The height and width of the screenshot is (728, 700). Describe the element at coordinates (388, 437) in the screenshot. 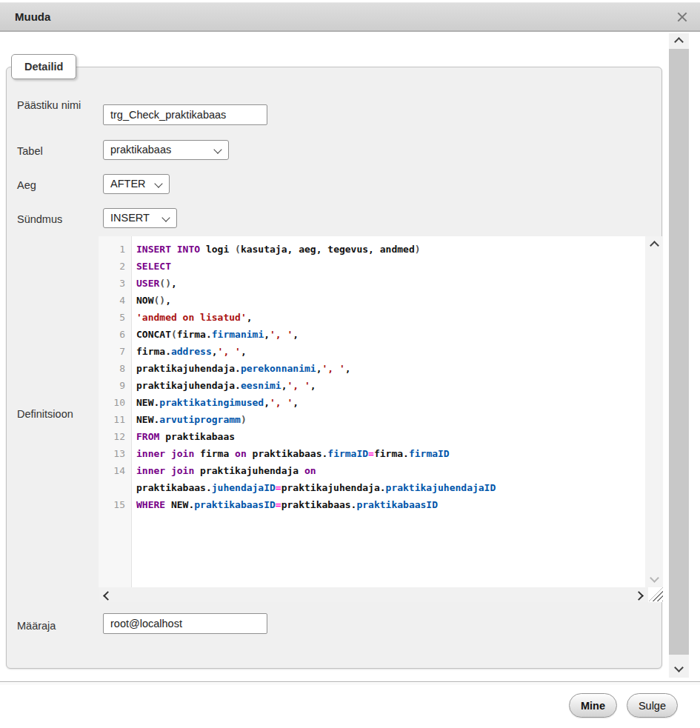

I see `code-text: FROM praktikabaas` at that location.